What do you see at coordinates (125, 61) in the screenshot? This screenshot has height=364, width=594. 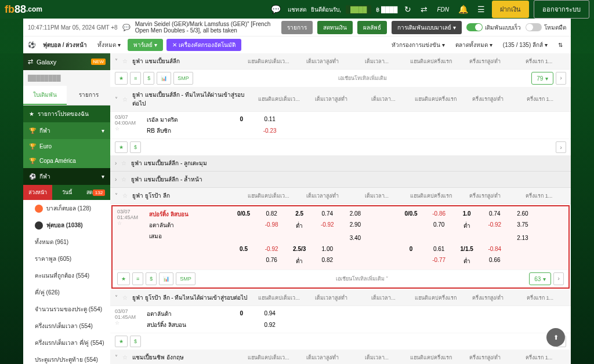 I see `star-icon: ☆` at bounding box center [125, 61].